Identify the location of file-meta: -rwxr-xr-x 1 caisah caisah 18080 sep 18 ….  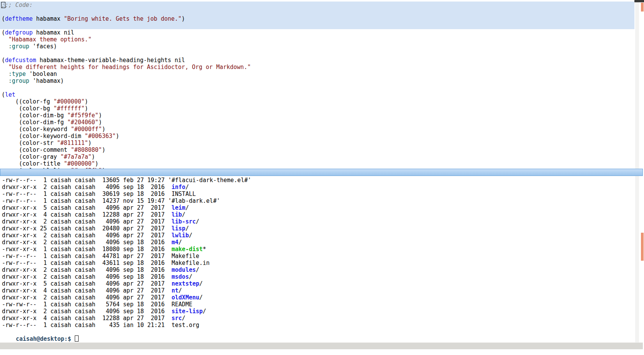
(87, 249).